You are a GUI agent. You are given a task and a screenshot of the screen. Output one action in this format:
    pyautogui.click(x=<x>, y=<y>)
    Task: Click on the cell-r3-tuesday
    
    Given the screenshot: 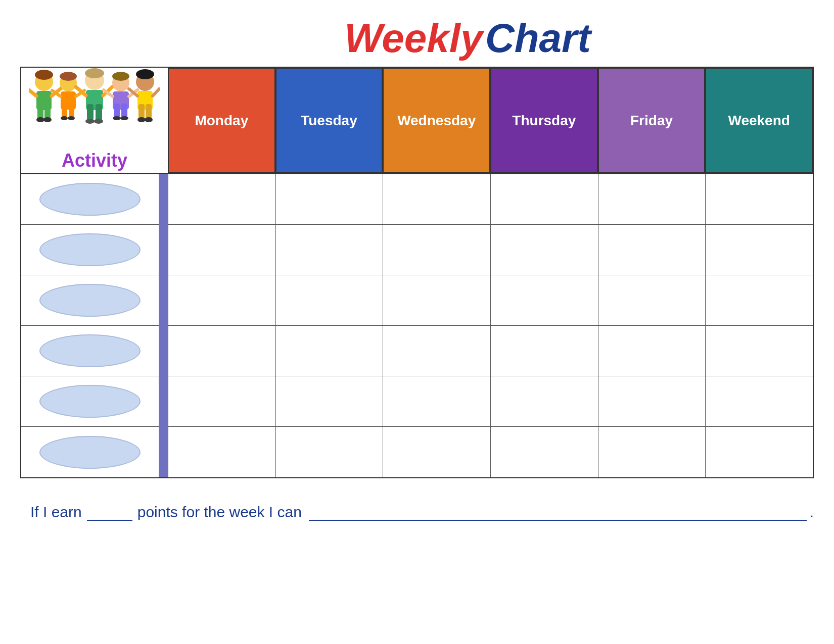 What is the action you would take?
    pyautogui.click(x=330, y=301)
    